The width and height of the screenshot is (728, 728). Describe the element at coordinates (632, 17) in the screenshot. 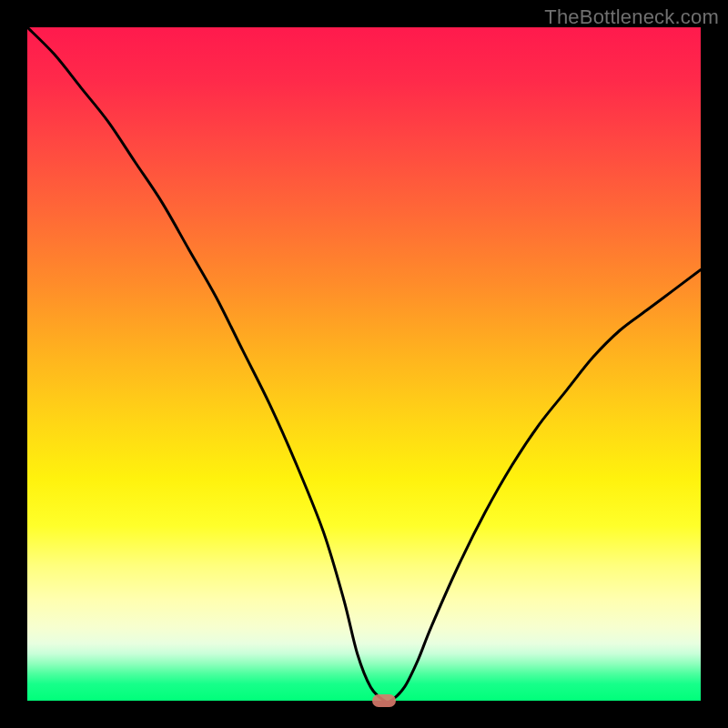

I see `watermark-text: TheBottleneck.com` at that location.